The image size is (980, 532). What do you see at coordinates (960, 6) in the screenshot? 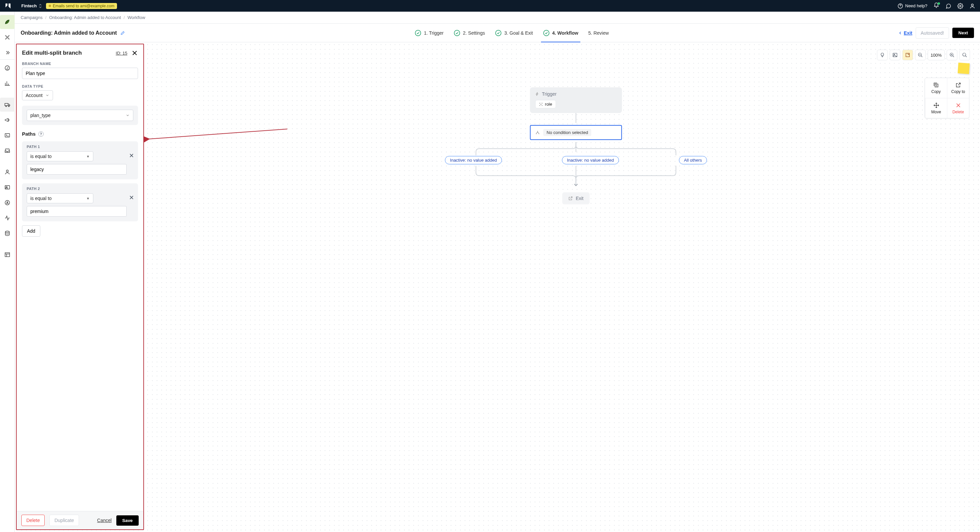
I see `gear-icon` at bounding box center [960, 6].